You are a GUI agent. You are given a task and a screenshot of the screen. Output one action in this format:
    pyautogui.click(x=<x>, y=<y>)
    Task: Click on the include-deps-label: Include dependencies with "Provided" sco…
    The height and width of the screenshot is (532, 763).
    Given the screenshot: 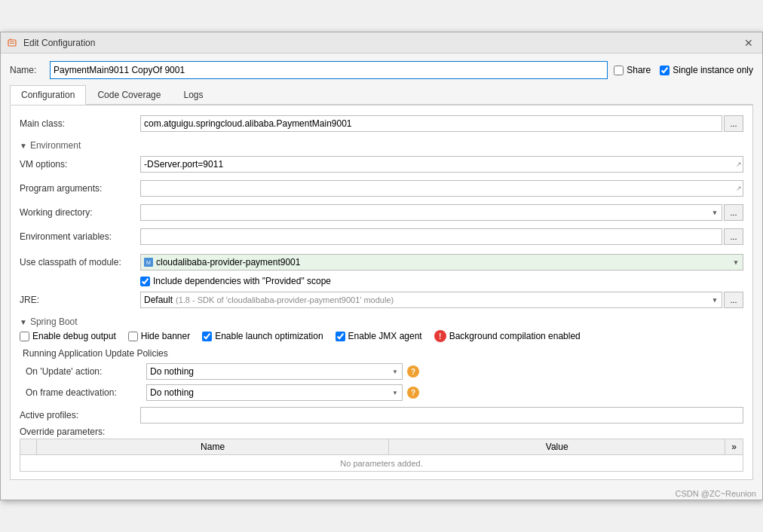 What is the action you would take?
    pyautogui.click(x=242, y=281)
    